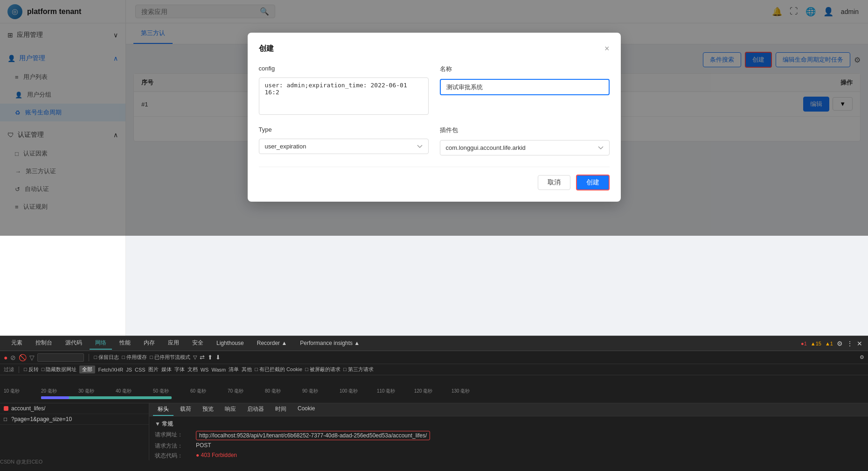 The height and width of the screenshot is (471, 868). Describe the element at coordinates (433, 391) in the screenshot. I see `tl-120: 120 毫秒` at that location.